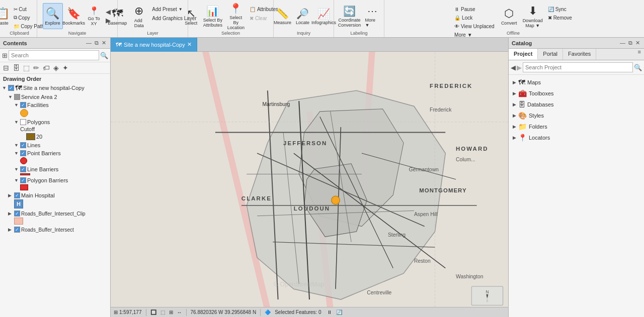 This screenshot has height=317, width=644. What do you see at coordinates (550, 54) in the screenshot?
I see `catalog-tab-portal: Portal` at bounding box center [550, 54].